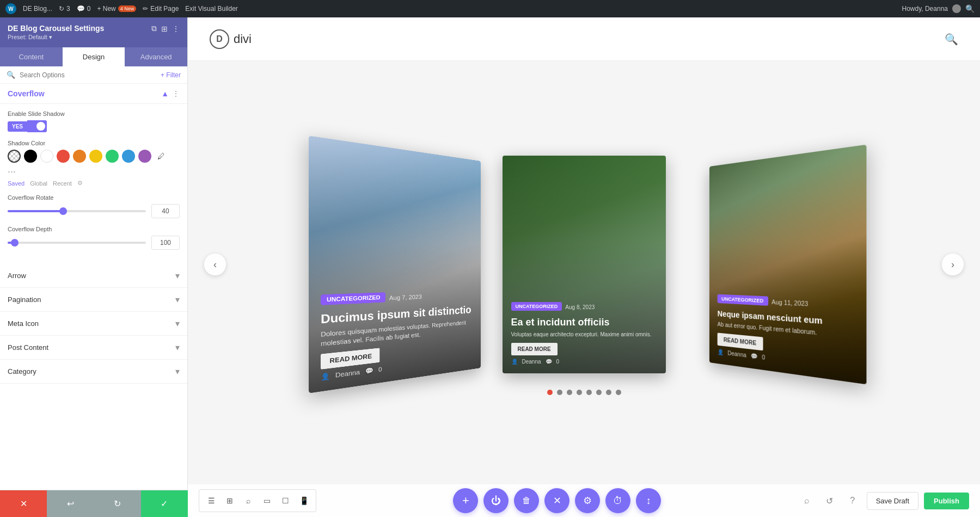 The height and width of the screenshot is (517, 980). Describe the element at coordinates (32, 57) in the screenshot. I see `tab-content: Content` at that location.